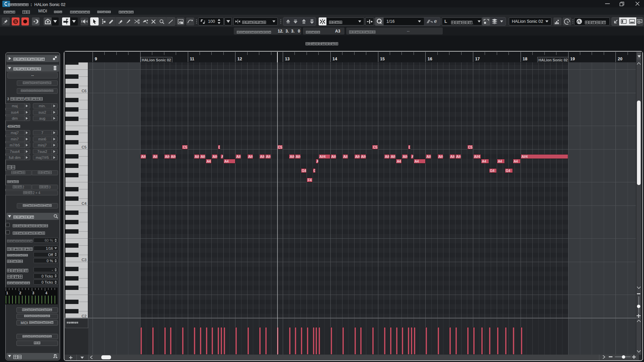  What do you see at coordinates (382, 59) in the screenshot?
I see `svg-text: 15` at bounding box center [382, 59].